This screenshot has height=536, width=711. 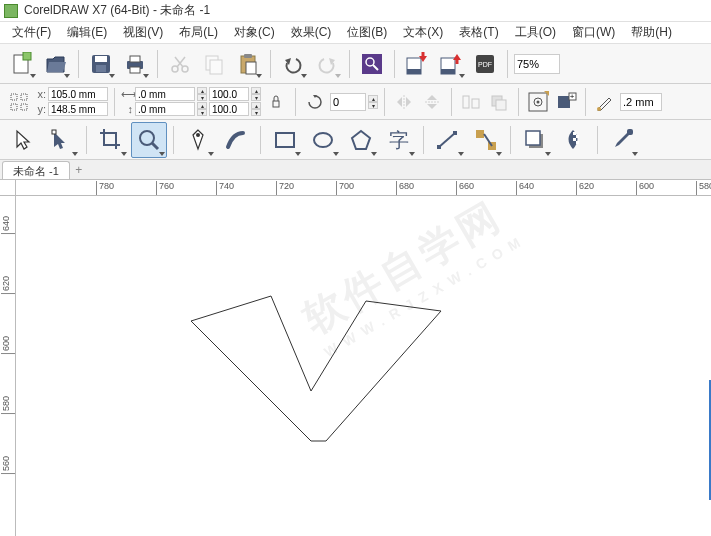 What do you see at coordinates (356, 64) in the screenshot?
I see `standard-toolbar: PDF` at bounding box center [356, 64].